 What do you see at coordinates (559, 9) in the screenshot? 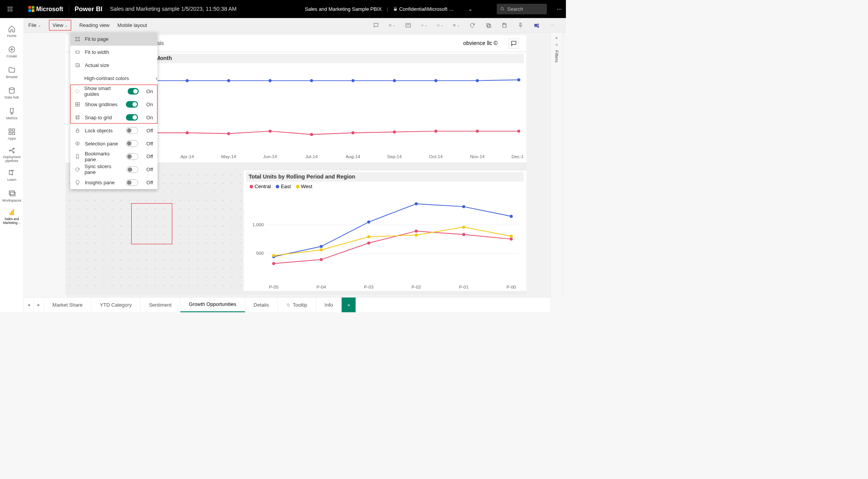
I see `more-icon: ⋯` at bounding box center [559, 9].